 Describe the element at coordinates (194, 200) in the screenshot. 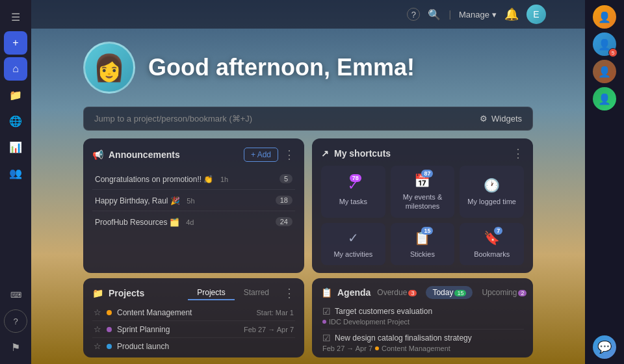

I see `announcement-item-2: Happy Birthday, Raul 🎉 5h 18` at that location.